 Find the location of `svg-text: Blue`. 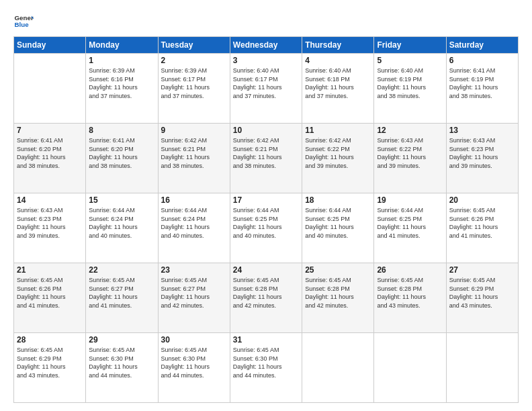

svg-text: Blue is located at coordinates (22, 24).